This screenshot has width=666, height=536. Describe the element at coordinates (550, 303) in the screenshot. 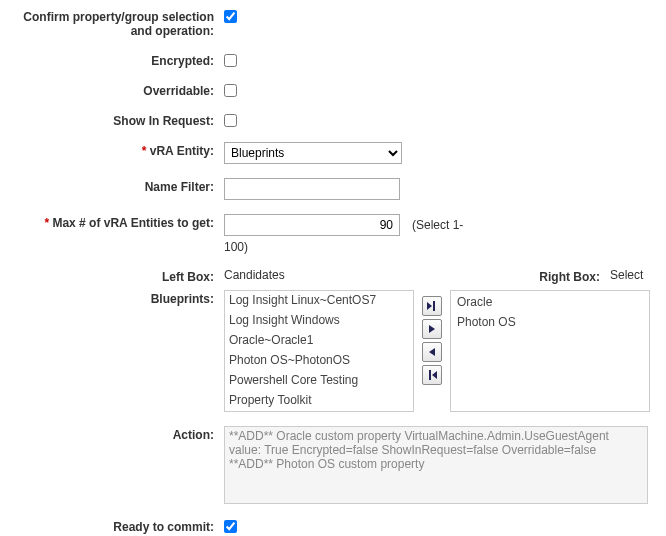

I see `list-item: Oracle` at that location.